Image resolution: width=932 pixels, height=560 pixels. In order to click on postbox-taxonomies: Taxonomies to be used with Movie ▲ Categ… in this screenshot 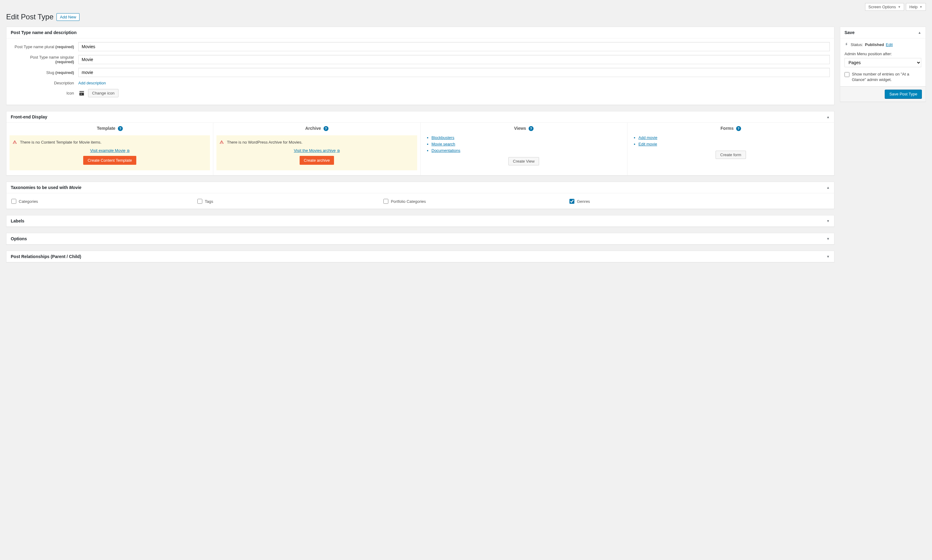, I will do `click(420, 195)`.